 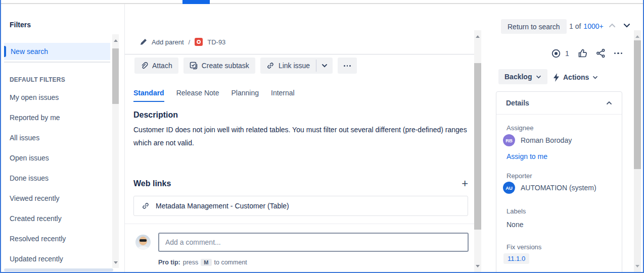 What do you see at coordinates (59, 270) in the screenshot?
I see `sidebar-horizontal-scrollbar` at bounding box center [59, 270].